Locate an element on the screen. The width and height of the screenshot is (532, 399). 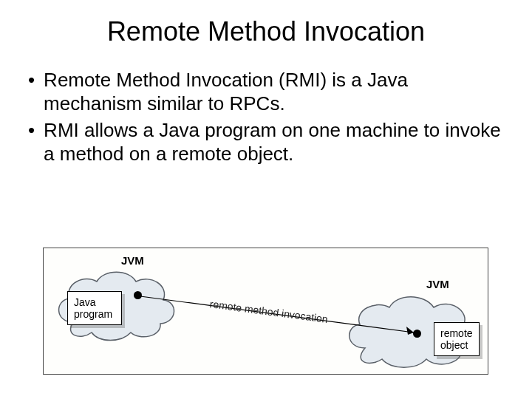
bullet-text: RMI allows a Java program on one machine… is located at coordinates (273, 142).